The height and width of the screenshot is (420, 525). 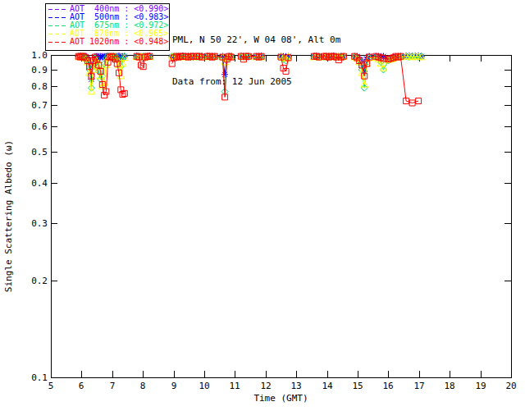 What do you see at coordinates (256, 39) in the screenshot?
I see `site-title: PML, N 50 22', W 04 08', Alt 0m` at bounding box center [256, 39].